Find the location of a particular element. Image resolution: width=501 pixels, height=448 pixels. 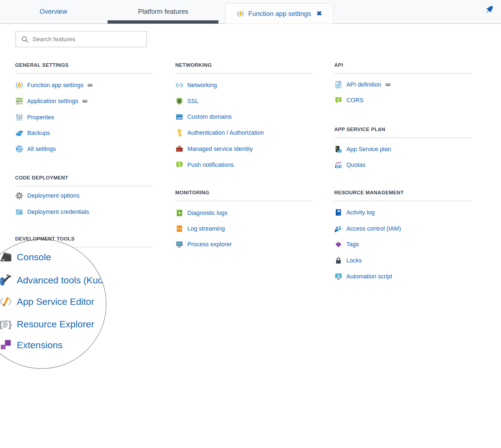

section-heading-monitoring: MONITORING is located at coordinates (192, 193).